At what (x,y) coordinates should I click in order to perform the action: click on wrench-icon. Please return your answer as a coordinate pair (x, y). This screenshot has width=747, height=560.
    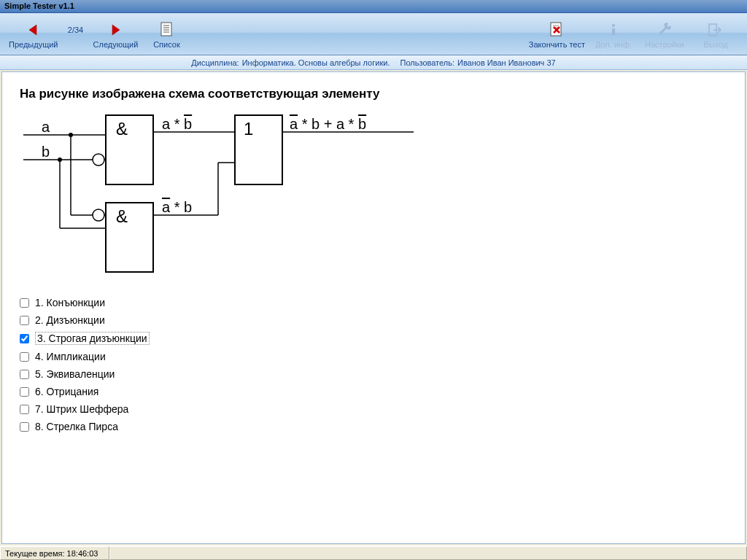
    Looking at the image, I should click on (665, 30).